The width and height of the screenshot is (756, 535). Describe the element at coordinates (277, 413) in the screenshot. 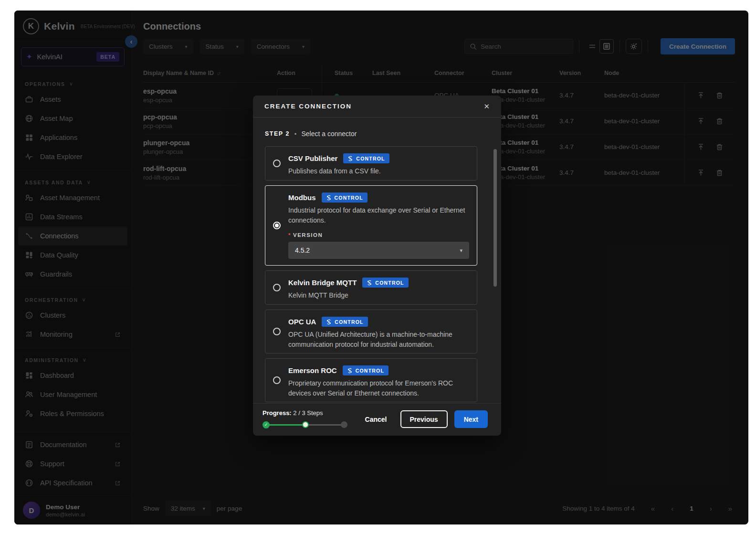

I see `progress-label: Progress:` at that location.